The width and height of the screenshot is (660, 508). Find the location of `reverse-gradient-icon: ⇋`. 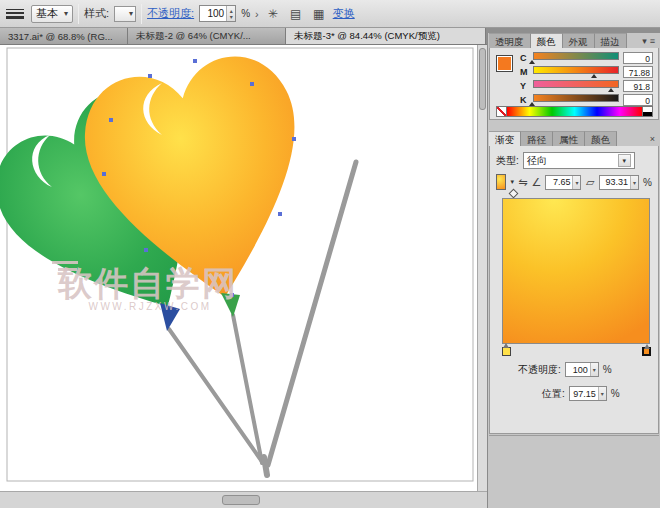

reverse-gradient-icon: ⇋ is located at coordinates (523, 182).